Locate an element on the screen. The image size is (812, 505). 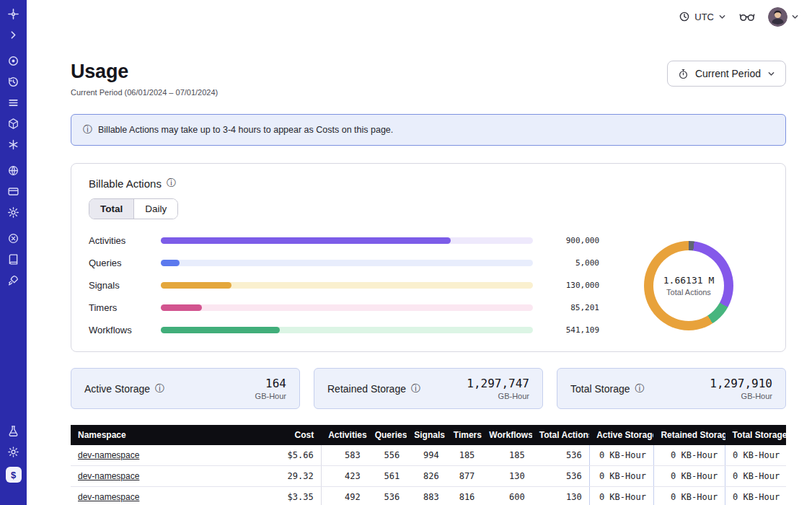
collapse-sidebar-icon is located at coordinates (13, 35).